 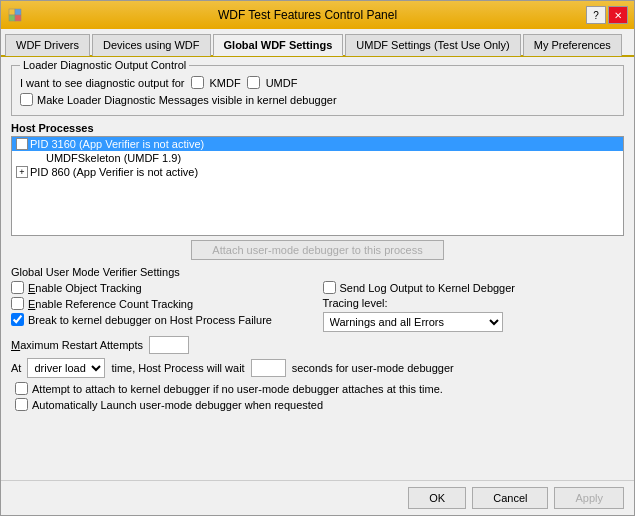 I want to click on make-visible-row: Make Loader Diagnostic Messages visible …, so click(x=318, y=100).